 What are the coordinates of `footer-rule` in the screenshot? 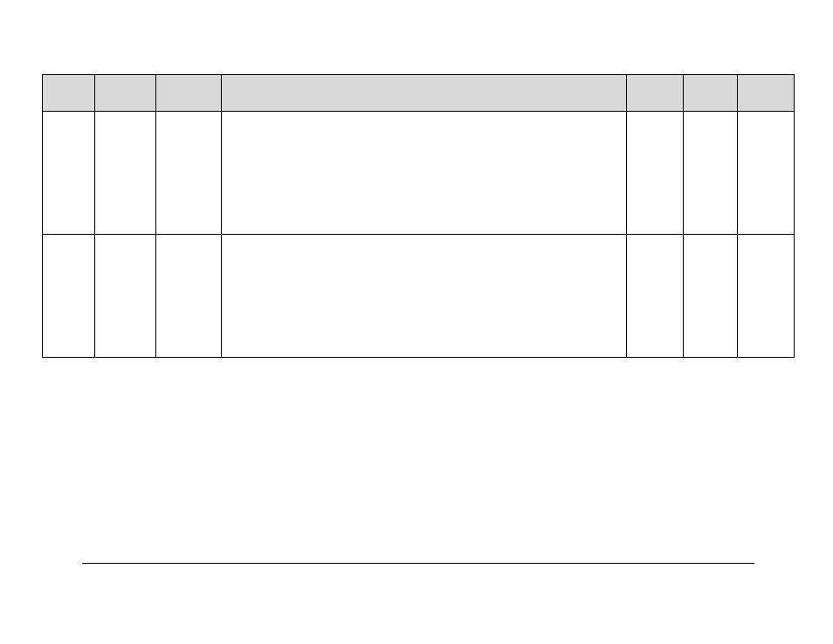 It's located at (418, 564).